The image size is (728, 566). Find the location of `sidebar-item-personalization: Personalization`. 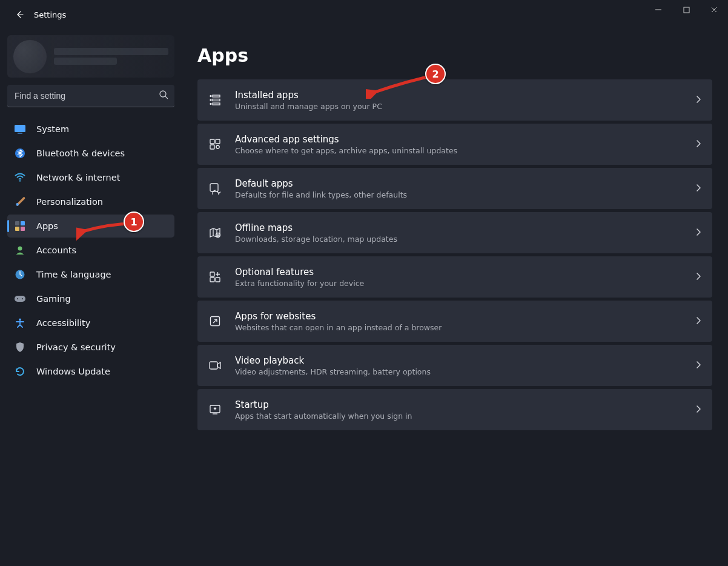

sidebar-item-personalization: Personalization is located at coordinates (91, 202).